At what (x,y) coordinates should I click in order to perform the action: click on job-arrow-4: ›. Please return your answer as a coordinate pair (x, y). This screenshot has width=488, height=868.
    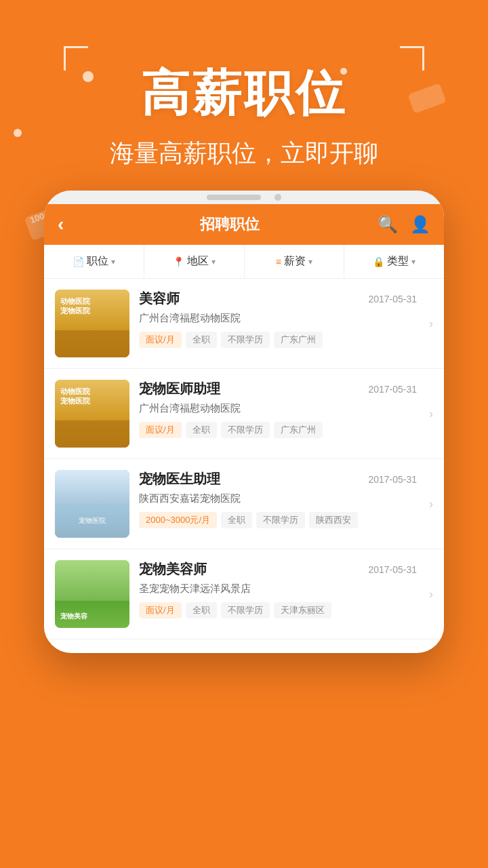
    Looking at the image, I should click on (431, 594).